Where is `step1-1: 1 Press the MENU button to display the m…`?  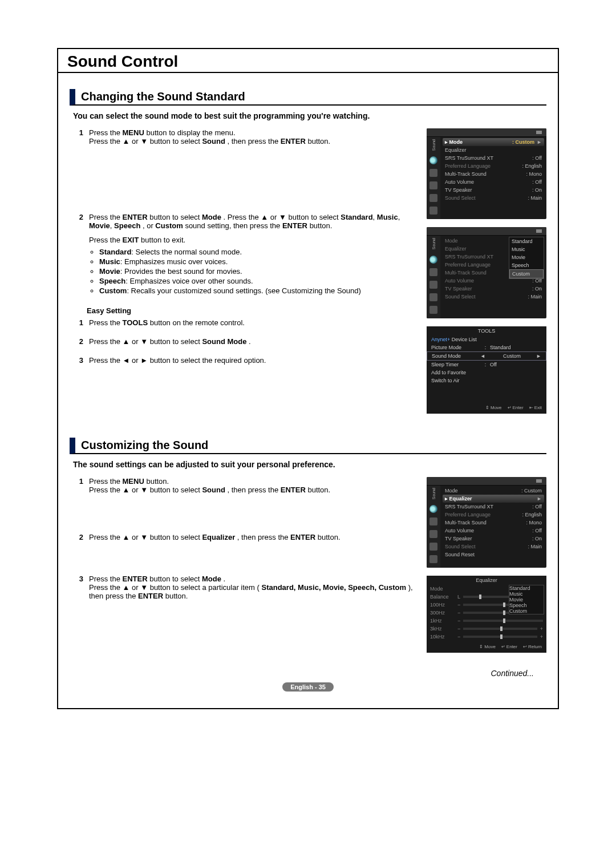
step1-1: 1 Press the MENU button to display the m… is located at coordinates (245, 137).